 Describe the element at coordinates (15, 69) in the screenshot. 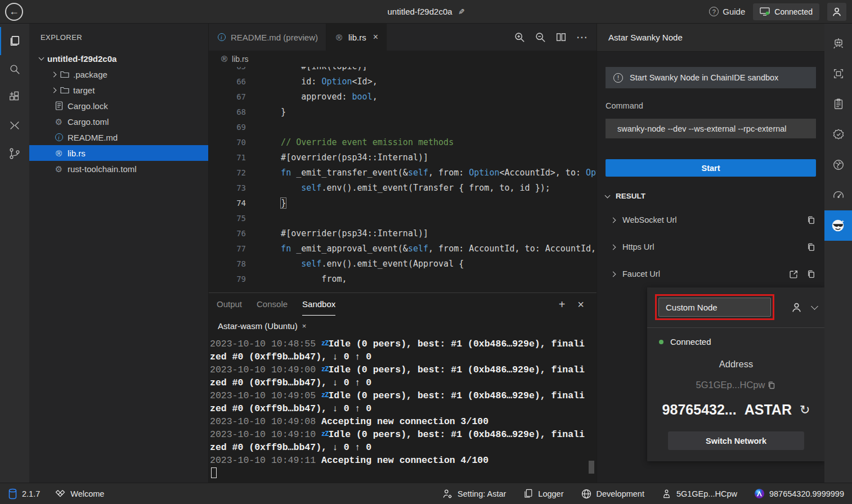

I see `search-icon` at that location.